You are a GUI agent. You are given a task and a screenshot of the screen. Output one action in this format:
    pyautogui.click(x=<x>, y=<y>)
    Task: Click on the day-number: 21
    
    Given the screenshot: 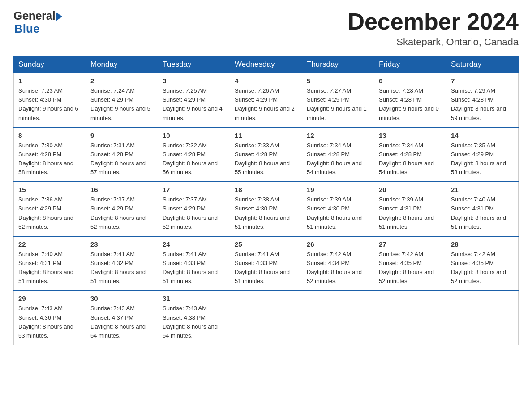 What is the action you would take?
    pyautogui.click(x=482, y=190)
    